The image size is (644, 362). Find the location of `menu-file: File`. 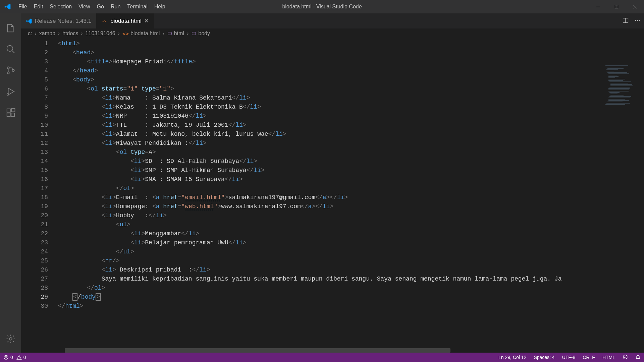

menu-file: File is located at coordinates (23, 7).